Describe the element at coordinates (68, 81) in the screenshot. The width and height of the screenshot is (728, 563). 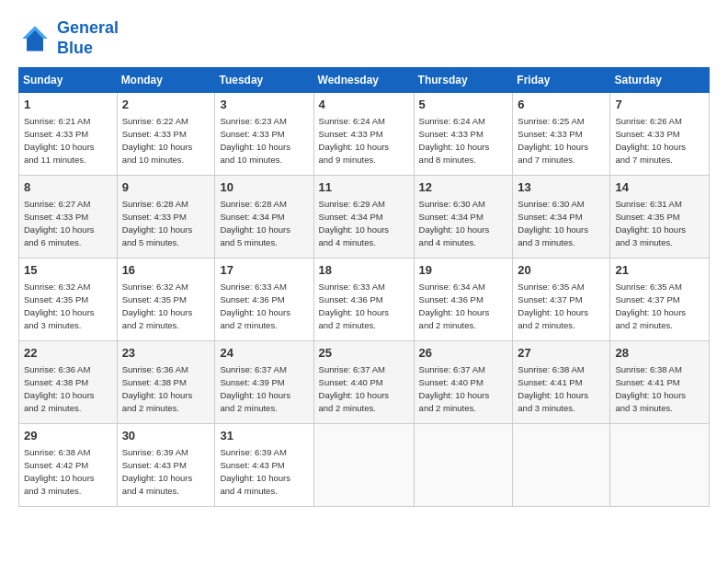
I see `weekday-header: Sunday` at that location.